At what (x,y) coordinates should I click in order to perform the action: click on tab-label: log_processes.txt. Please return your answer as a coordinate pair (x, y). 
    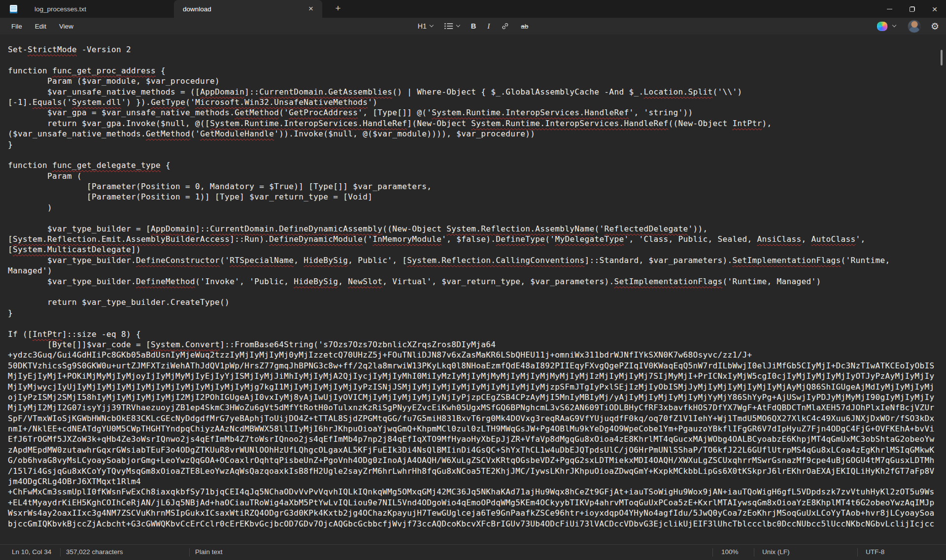
    Looking at the image, I should click on (60, 9).